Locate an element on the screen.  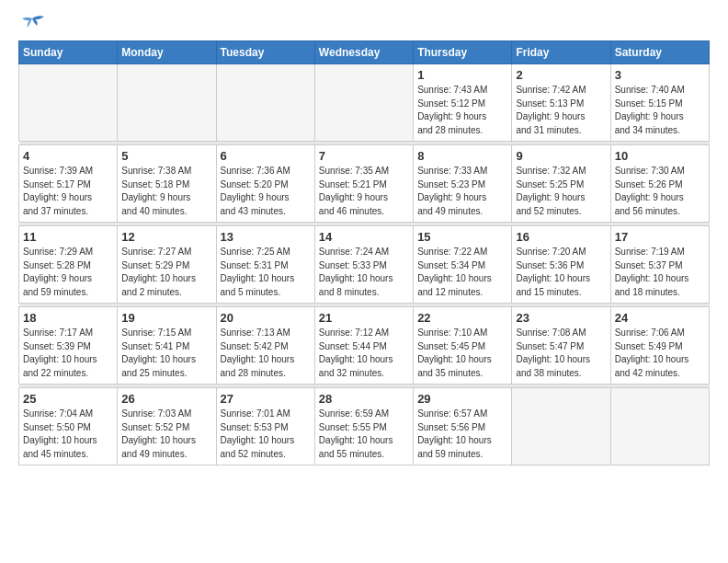
day-info: Sunrise: 7:24 AM Sunset: 5:33 PM Dayligh… is located at coordinates (364, 272).